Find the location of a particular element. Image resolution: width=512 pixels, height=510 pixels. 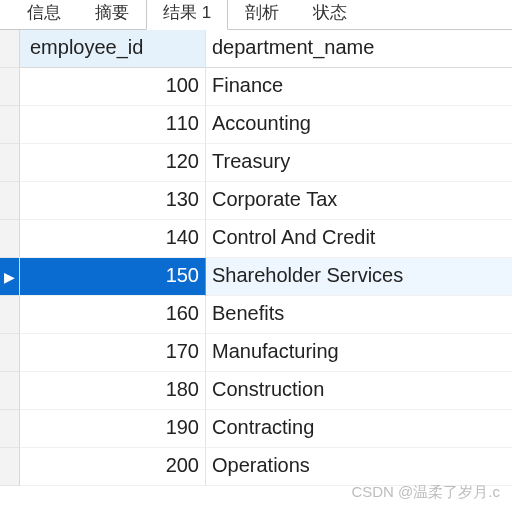

cell-department-name: Finance is located at coordinates (359, 87).